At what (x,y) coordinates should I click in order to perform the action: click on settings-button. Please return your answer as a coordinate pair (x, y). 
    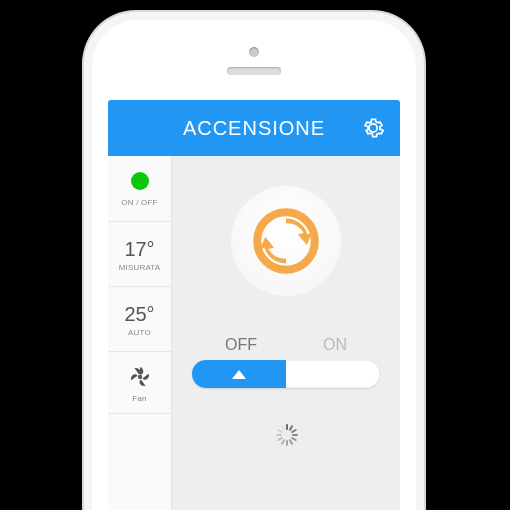
    Looking at the image, I should click on (373, 128).